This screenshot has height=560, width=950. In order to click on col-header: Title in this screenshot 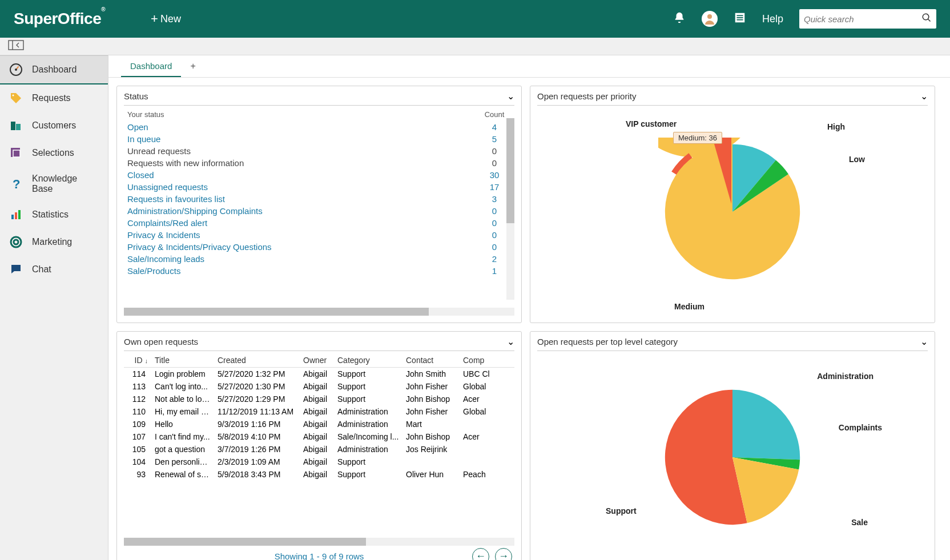, I will do `click(183, 361)`.